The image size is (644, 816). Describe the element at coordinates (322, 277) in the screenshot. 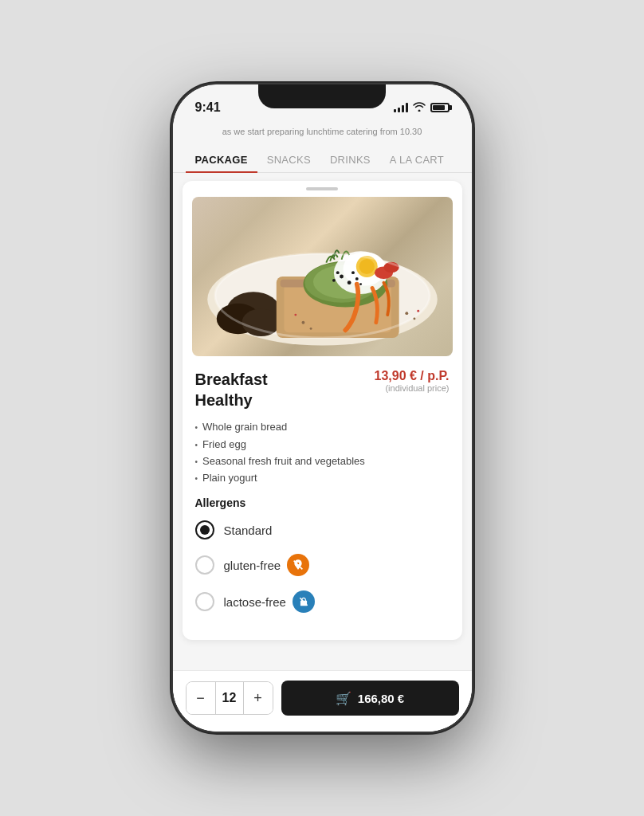

I see `food-image-placeholder` at that location.